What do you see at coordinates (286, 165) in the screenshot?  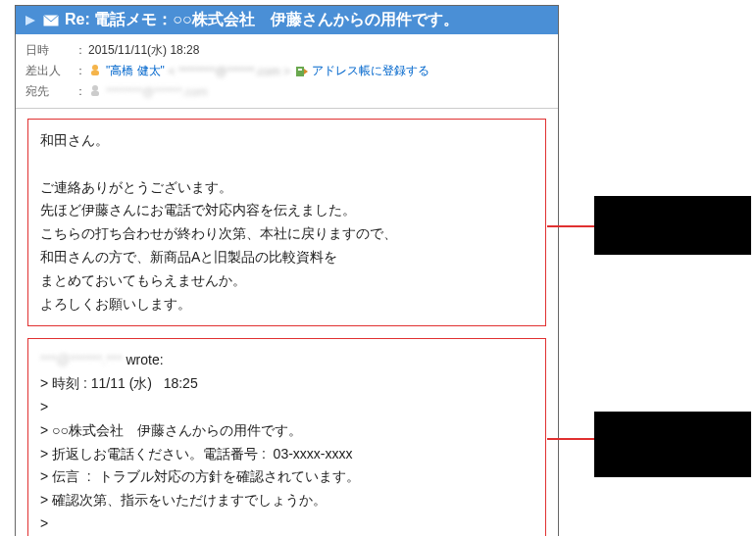 I see `reply-line` at bounding box center [286, 165].